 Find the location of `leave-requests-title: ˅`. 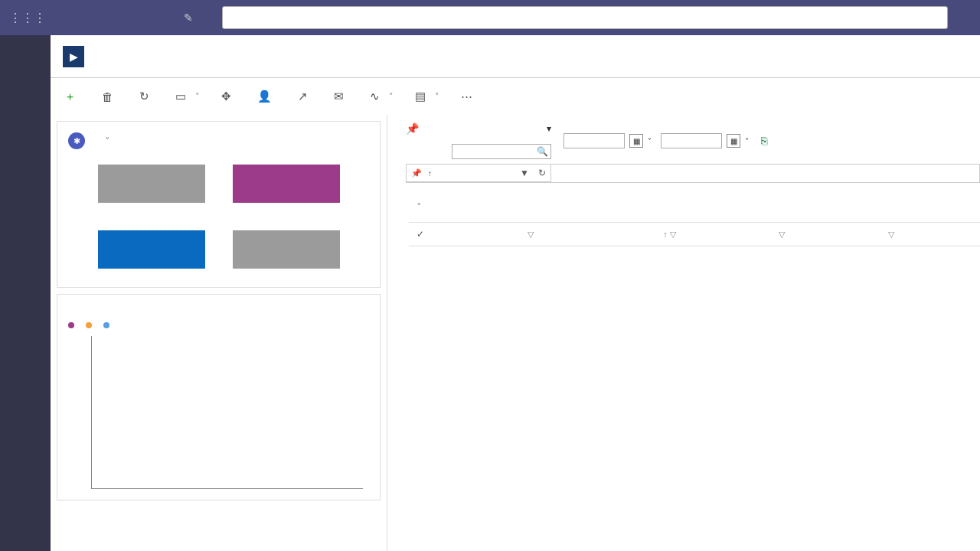

leave-requests-title: ˅ is located at coordinates (694, 207).